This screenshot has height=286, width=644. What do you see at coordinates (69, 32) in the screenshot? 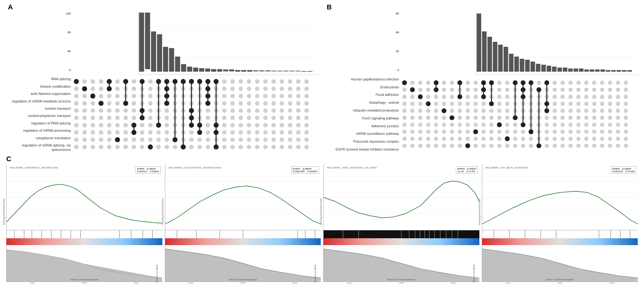
I see `ytick-a-2: 80` at bounding box center [69, 32].